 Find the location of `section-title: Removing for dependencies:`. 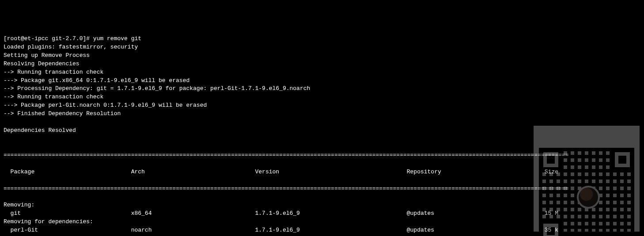

section-title: Removing for dependencies: is located at coordinates (49, 221).